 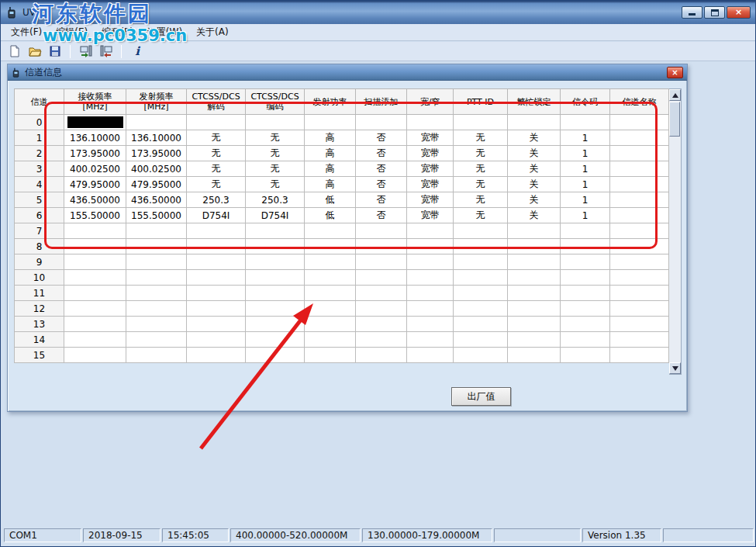 I want to click on menu-item: 关于(A), so click(x=212, y=33).